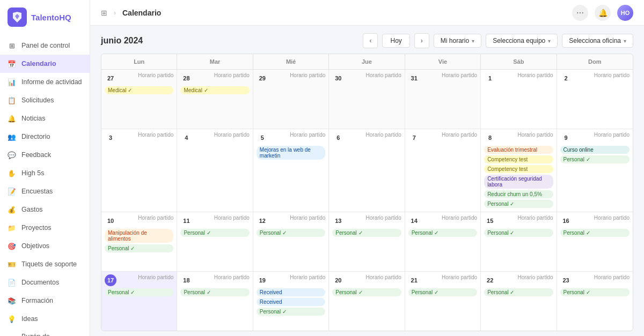 This screenshot has height=336, width=644. Describe the element at coordinates (566, 280) in the screenshot. I see `cell-day-number: 23` at that location.